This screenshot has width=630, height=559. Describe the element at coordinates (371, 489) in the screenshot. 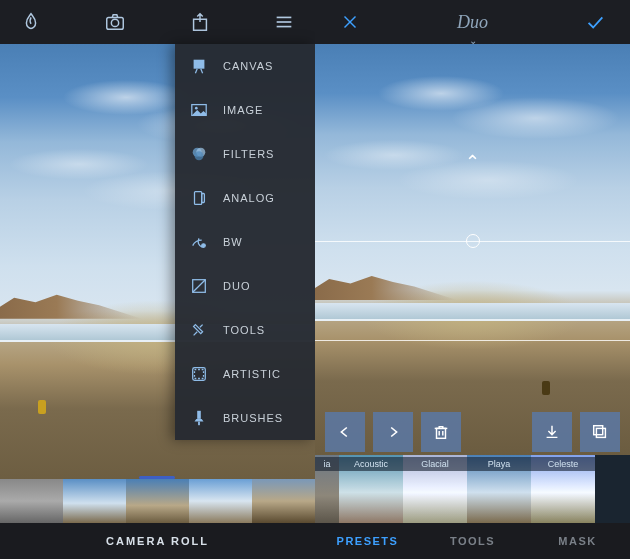

I see `preset-item: Acoustic` at that location.